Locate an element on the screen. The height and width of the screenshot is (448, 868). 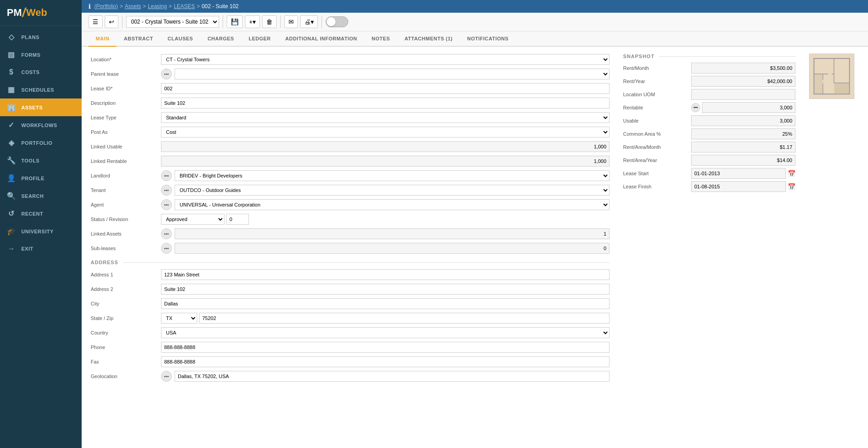
lease-start-value is located at coordinates (738, 173).